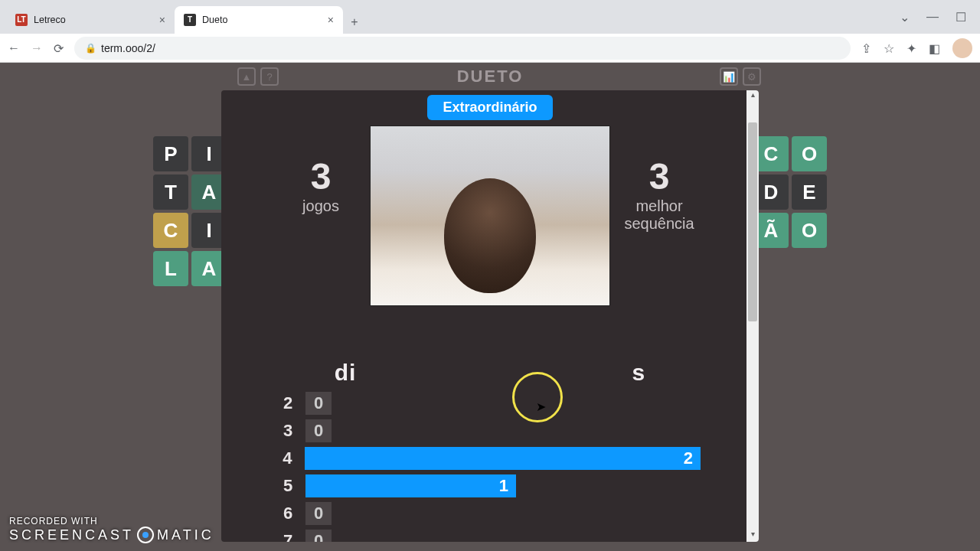  I want to click on stat-streak-value: 3, so click(659, 176).